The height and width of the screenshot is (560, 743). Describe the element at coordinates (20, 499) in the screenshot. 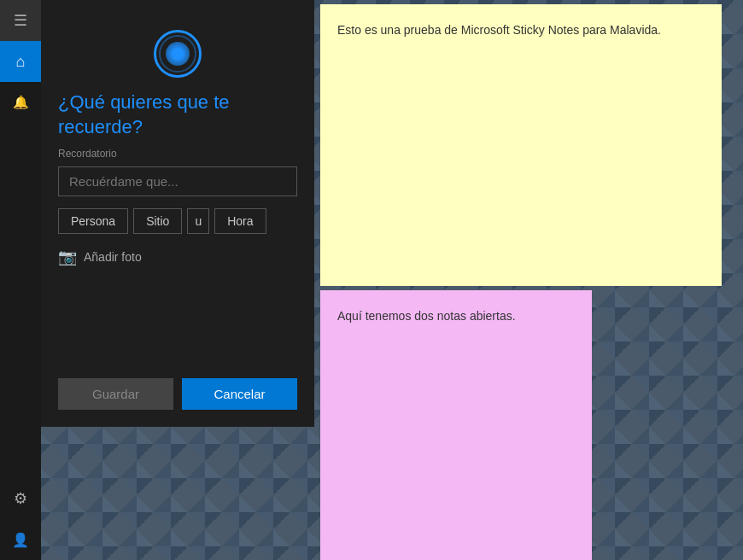

I see `settings-icon: ⚙` at that location.